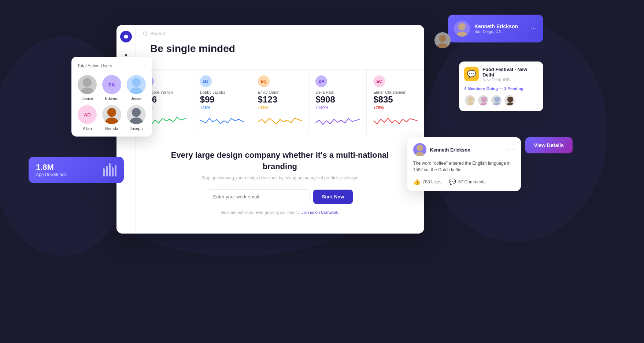 This screenshot has height=343, width=644. Describe the element at coordinates (280, 100) in the screenshot. I see `stat-value-3: $123` at that location.